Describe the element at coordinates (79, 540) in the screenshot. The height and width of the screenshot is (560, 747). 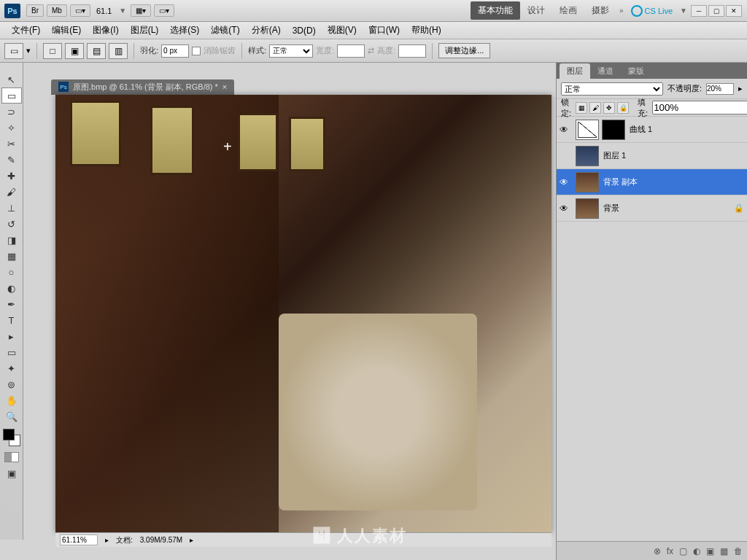
I see `zoom-input` at that location.